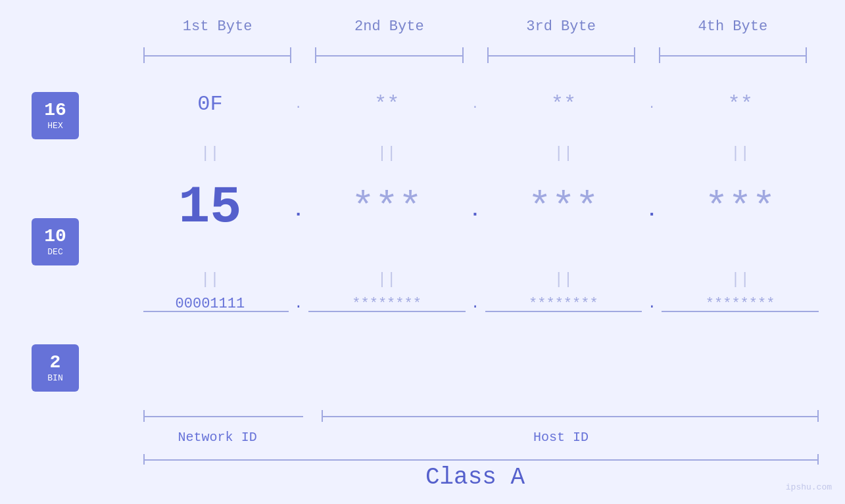 The image size is (845, 504). What do you see at coordinates (475, 26) in the screenshot?
I see `byte-headers: 1st Byte 2nd Byte 3rd Byte 4th Byte` at bounding box center [475, 26].